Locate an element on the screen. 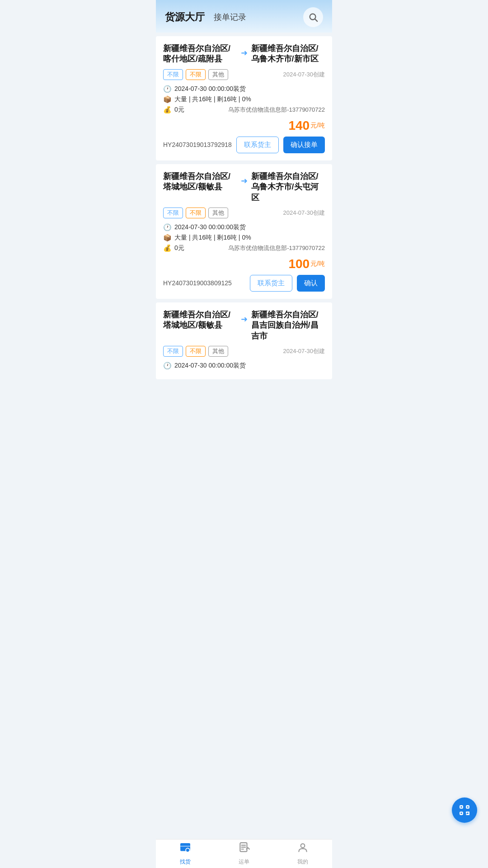  nav-find-cargo: 找货 is located at coordinates (185, 854).